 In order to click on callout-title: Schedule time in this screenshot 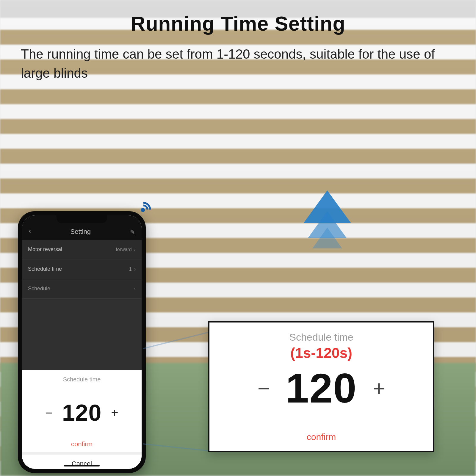, I will do `click(321, 337)`.